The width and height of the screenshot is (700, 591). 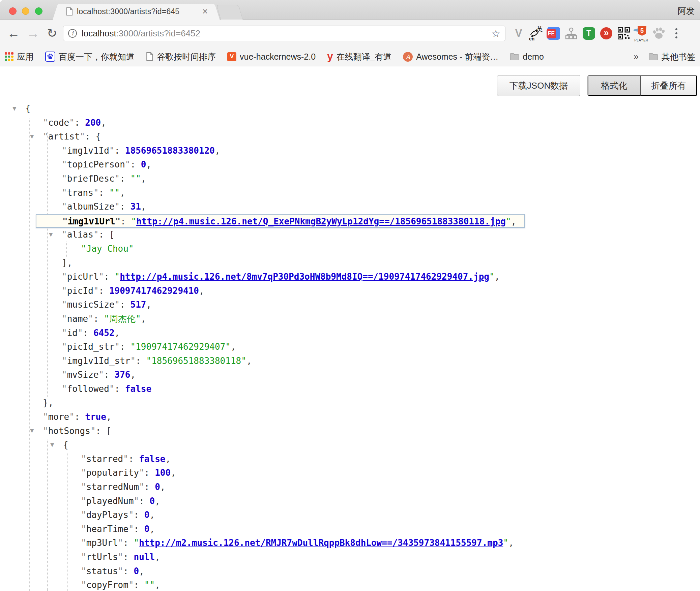 What do you see at coordinates (72, 333) in the screenshot?
I see `json-token-k: id` at bounding box center [72, 333].